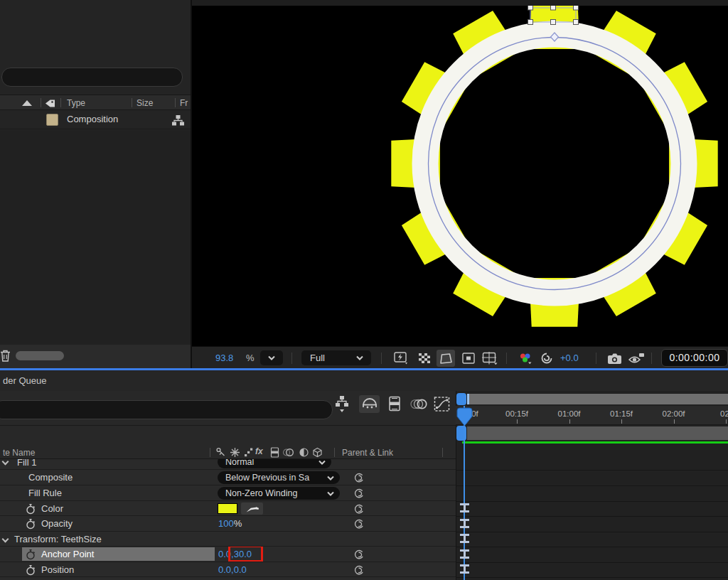 The height and width of the screenshot is (580, 728). I want to click on sort-arrow-icon, so click(27, 103).